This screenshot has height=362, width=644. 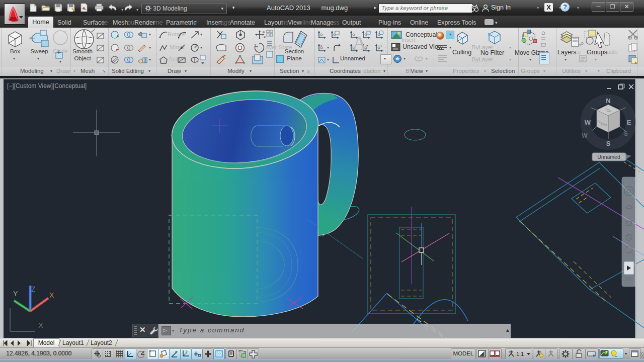 What do you see at coordinates (629, 123) in the screenshot?
I see `svg-text: E` at bounding box center [629, 123].